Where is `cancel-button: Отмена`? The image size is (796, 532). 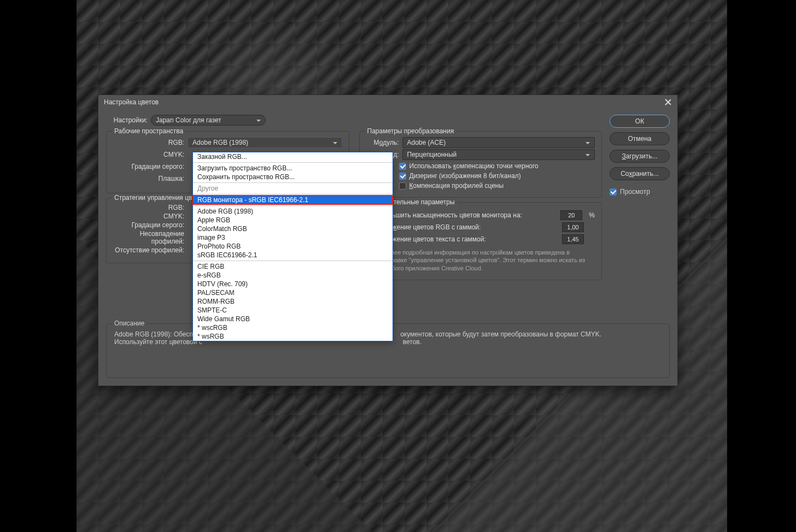 cancel-button: Отмена is located at coordinates (640, 139).